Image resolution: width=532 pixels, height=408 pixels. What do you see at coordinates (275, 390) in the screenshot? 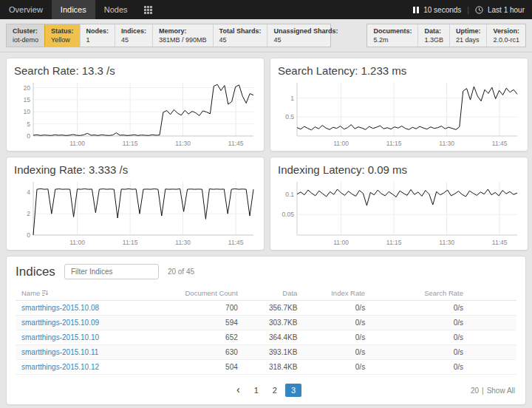
I see `page-button-2: 2` at bounding box center [275, 390].